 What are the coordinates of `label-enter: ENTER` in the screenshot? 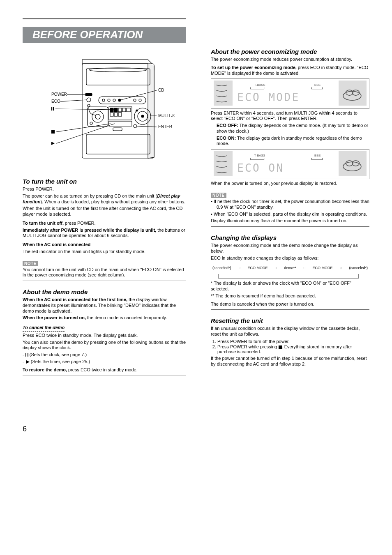 It's located at (165, 127).